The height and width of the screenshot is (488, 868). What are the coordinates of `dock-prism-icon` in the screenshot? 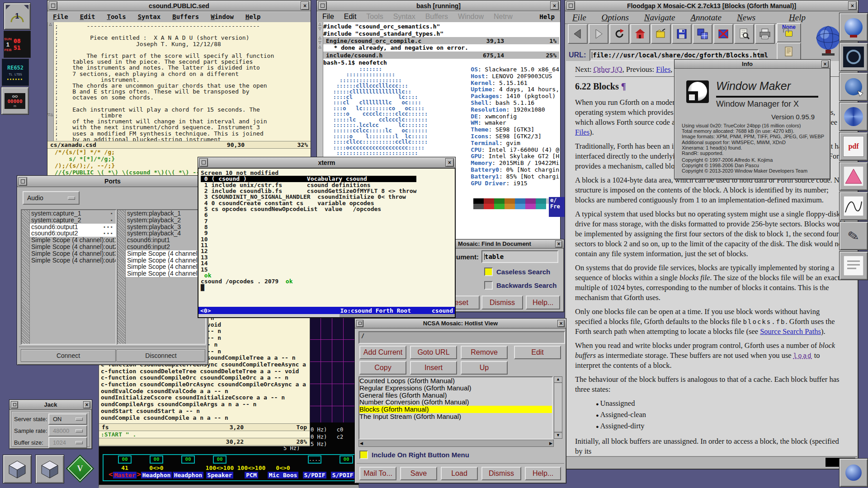 It's located at (854, 176).